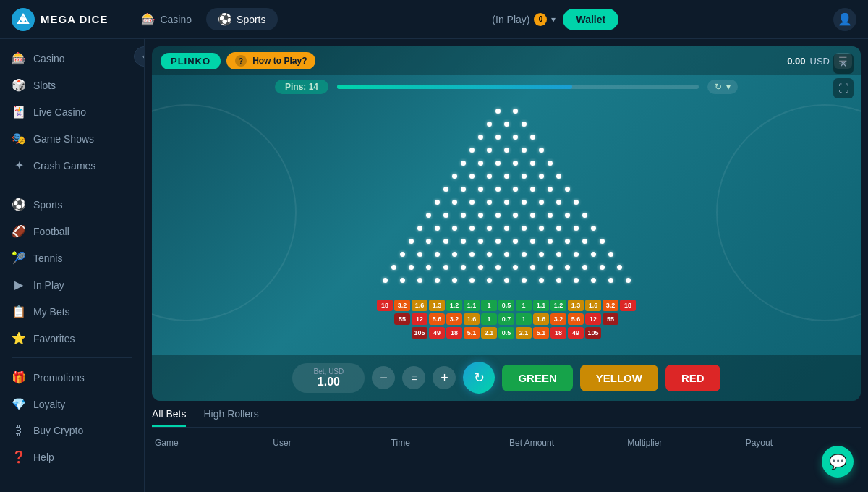 The image size is (868, 492). I want to click on sidebar-item-my-bets: 📋 My Bets, so click(72, 311).